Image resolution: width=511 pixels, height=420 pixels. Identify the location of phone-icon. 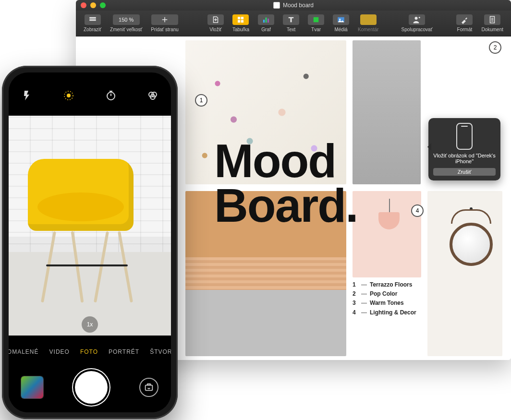
(464, 136).